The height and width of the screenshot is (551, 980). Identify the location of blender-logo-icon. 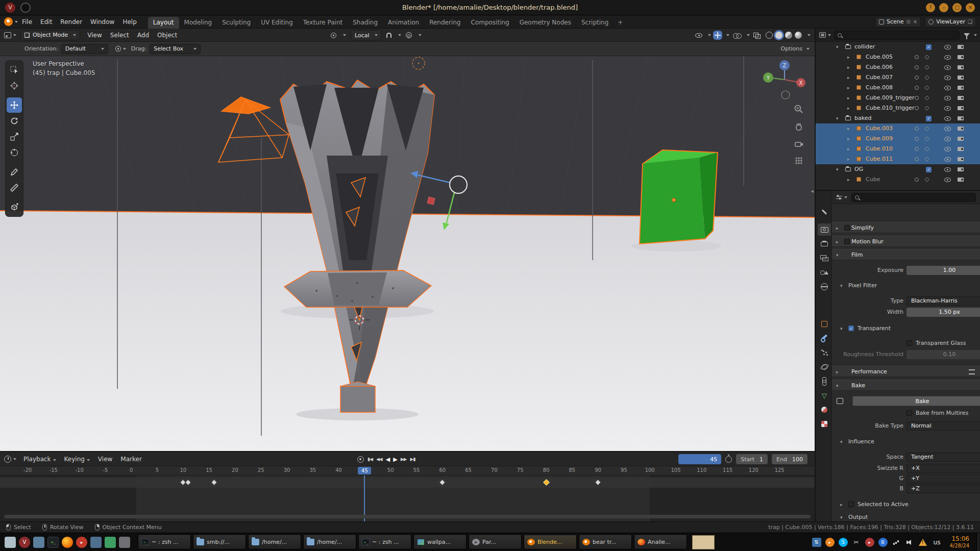
(8, 21).